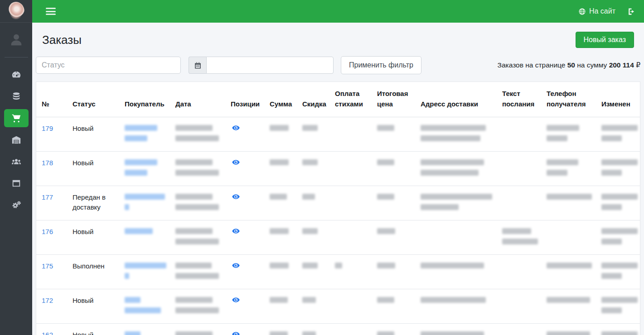  Describe the element at coordinates (381, 65) in the screenshot. I see `apply-filter-button: Применить фильтр` at that location.